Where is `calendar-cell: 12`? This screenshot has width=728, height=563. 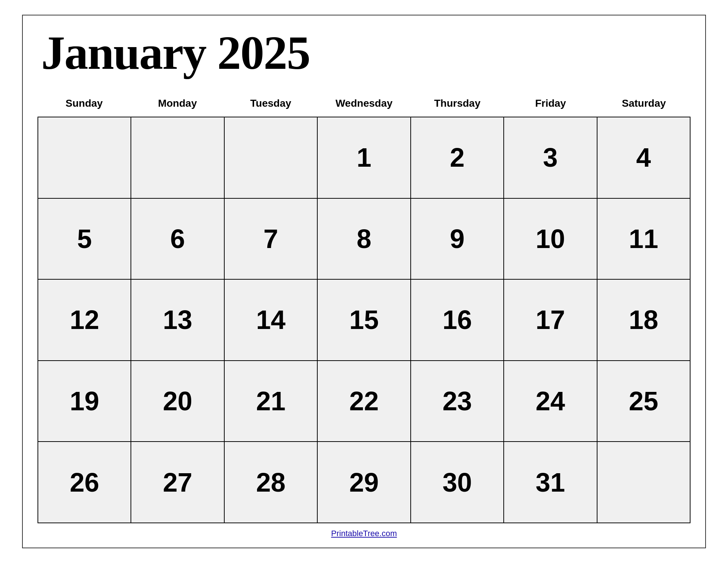 calendar-cell: 12 is located at coordinates (85, 320).